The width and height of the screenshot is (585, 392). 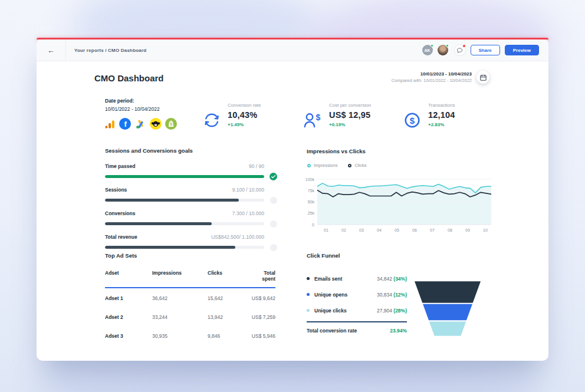 What do you see at coordinates (432, 77) in the screenshot?
I see `date-compare-text: 10/01/2023 - 10/04/2023 Compared with` at bounding box center [432, 77].